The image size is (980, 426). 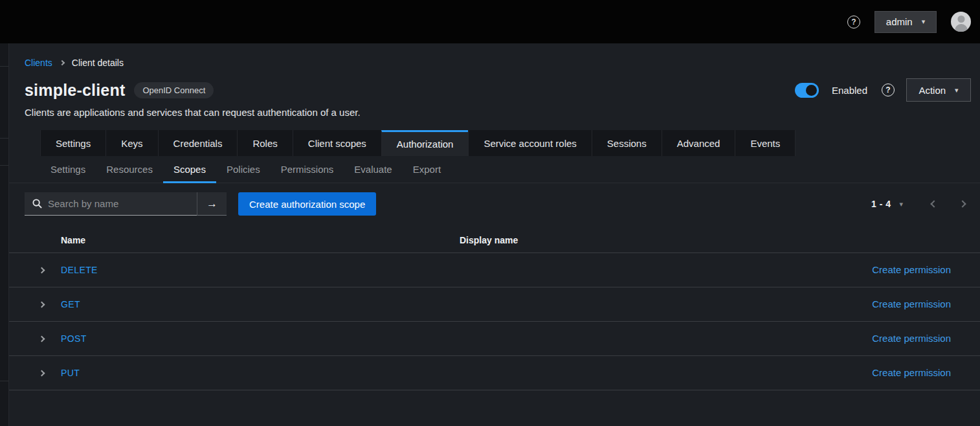 I want to click on tab-service-account-roles: Service account roles, so click(x=529, y=143).